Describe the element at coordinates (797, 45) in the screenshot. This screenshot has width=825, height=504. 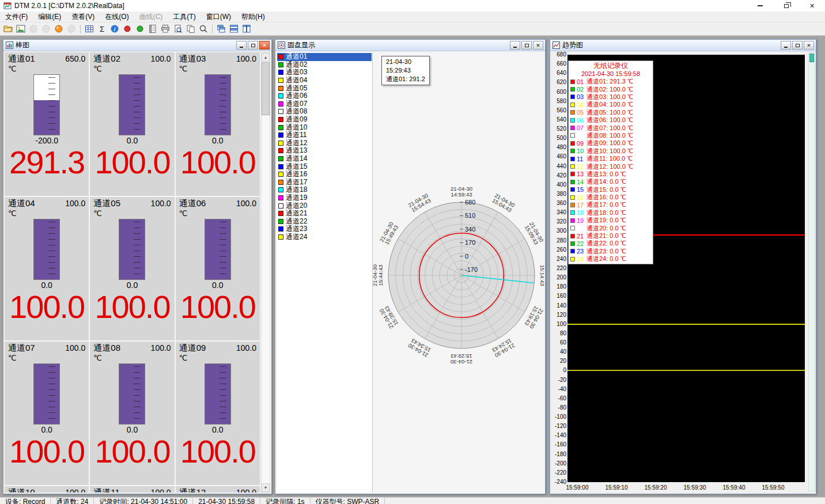
I see `trend-restore-button` at that location.